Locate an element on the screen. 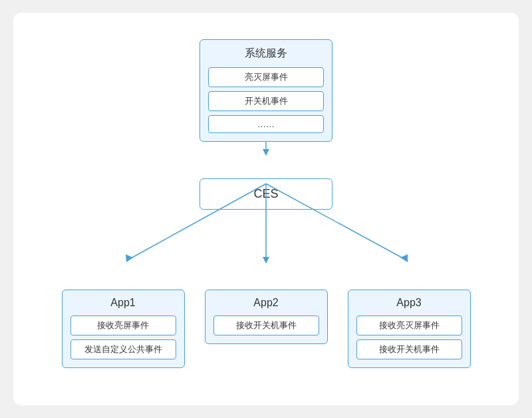 This screenshot has height=418, width=532. ces-box: CES is located at coordinates (266, 194).